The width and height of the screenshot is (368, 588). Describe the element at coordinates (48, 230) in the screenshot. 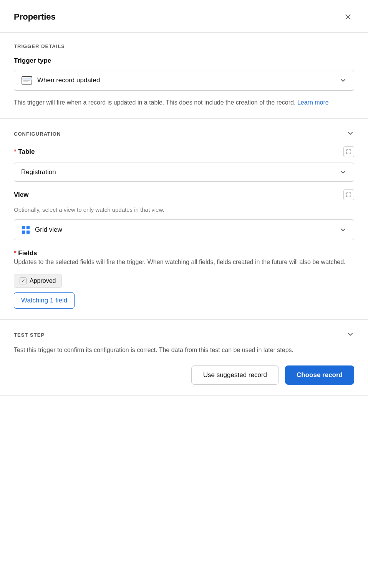

I see `view-value: Grid view` at that location.